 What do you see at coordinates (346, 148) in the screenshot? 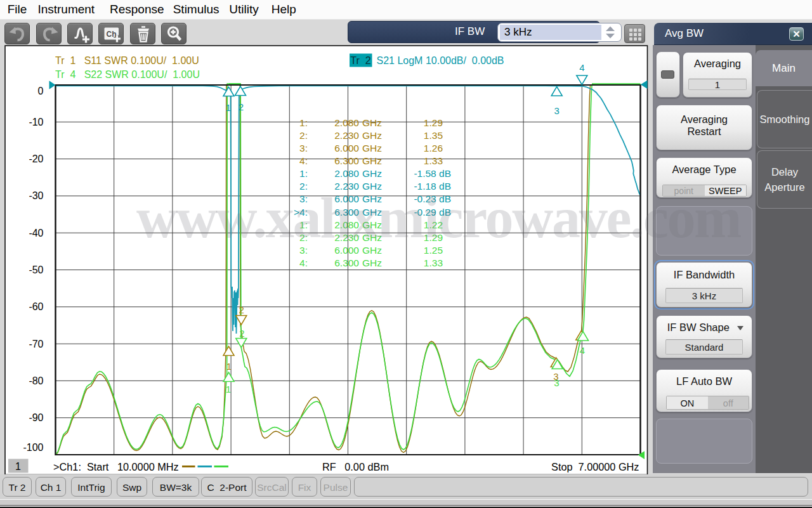
I see `svg-text: 6.000` at bounding box center [346, 148].